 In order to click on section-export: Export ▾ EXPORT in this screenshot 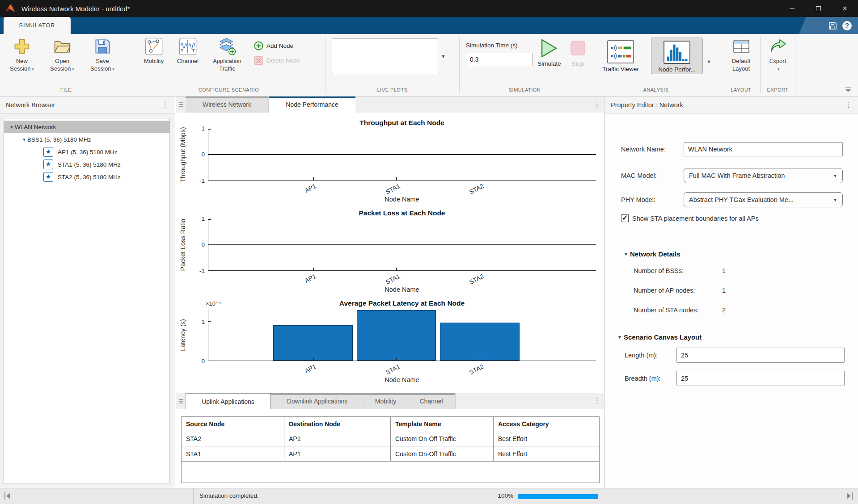, I will do `click(778, 65)`.